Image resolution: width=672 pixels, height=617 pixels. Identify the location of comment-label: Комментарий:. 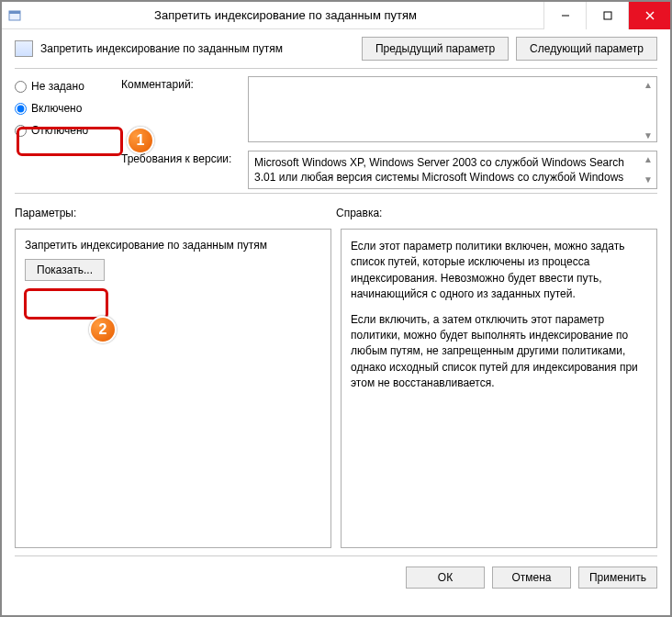
(181, 84).